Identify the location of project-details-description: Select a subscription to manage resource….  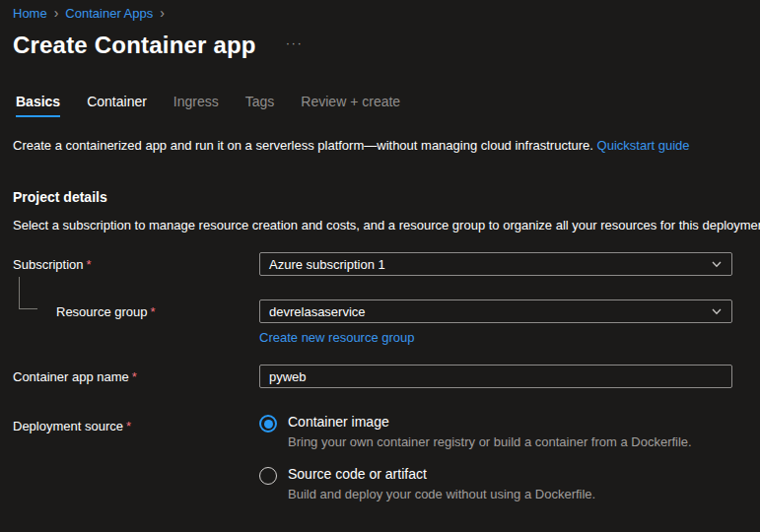
(386, 225).